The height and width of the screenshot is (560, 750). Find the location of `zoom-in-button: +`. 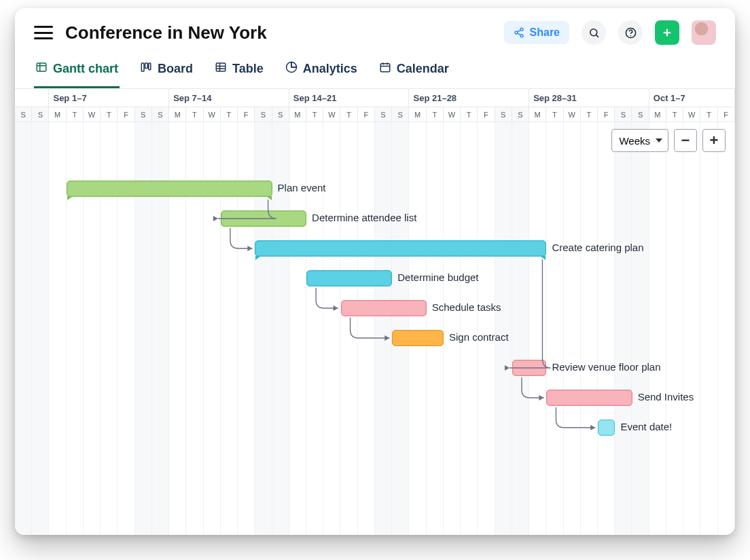

zoom-in-button: + is located at coordinates (714, 141).